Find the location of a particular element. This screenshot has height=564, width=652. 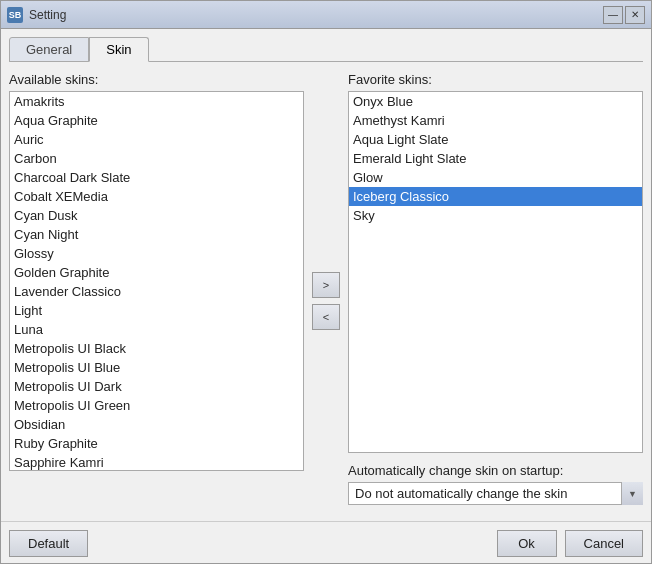

favorite-skin-item: Onyx Blue is located at coordinates (496, 102).